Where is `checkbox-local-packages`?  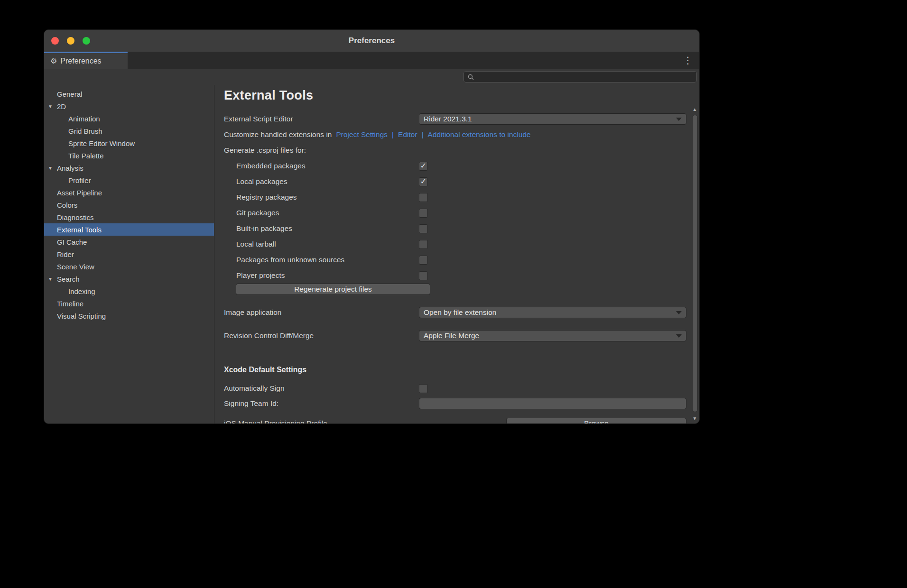 checkbox-local-packages is located at coordinates (423, 182).